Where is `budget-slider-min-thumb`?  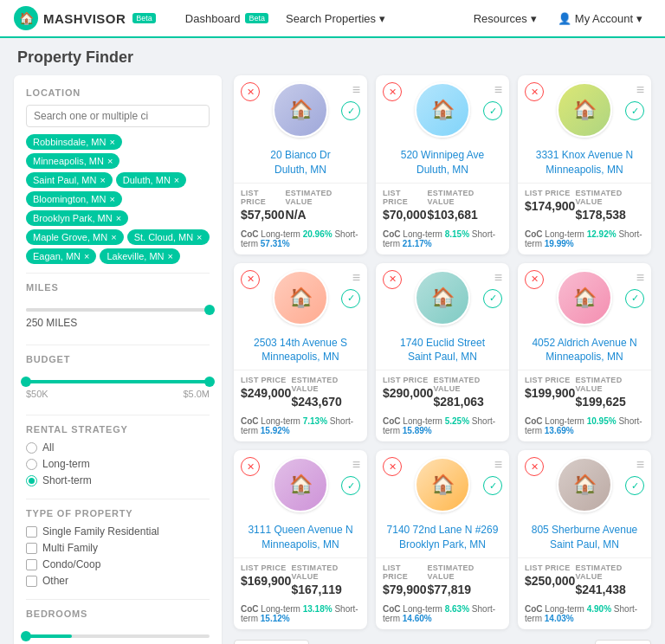
budget-slider-min-thumb is located at coordinates (26, 382).